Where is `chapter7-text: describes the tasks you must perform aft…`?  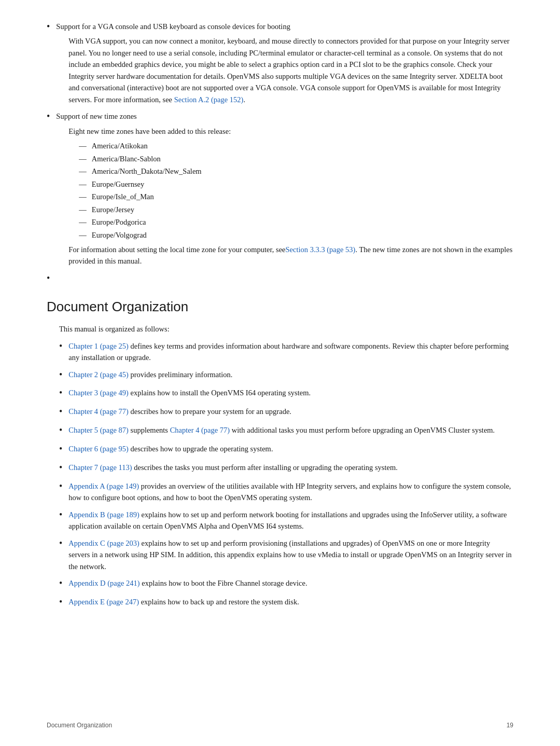 chapter7-text: describes the tasks you must perform aft… is located at coordinates (265, 467).